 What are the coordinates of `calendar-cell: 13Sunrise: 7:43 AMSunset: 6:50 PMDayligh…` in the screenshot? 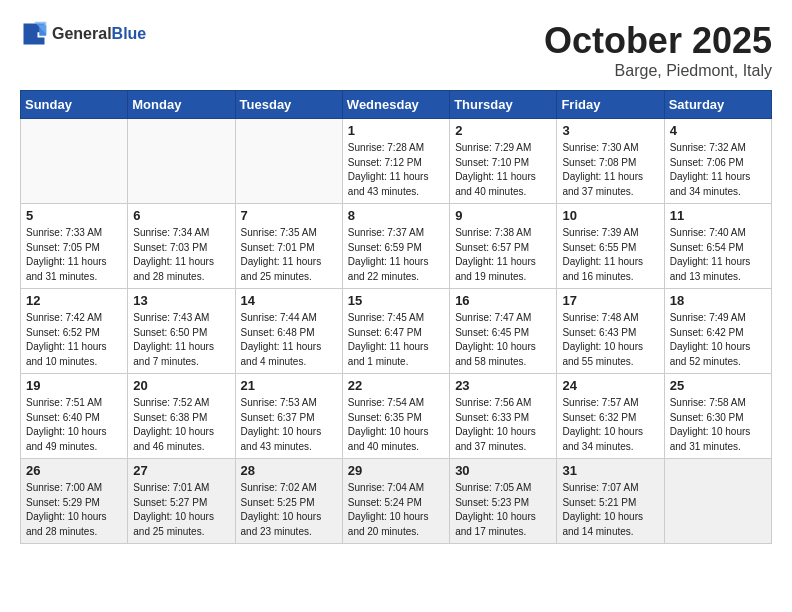 It's located at (182, 332).